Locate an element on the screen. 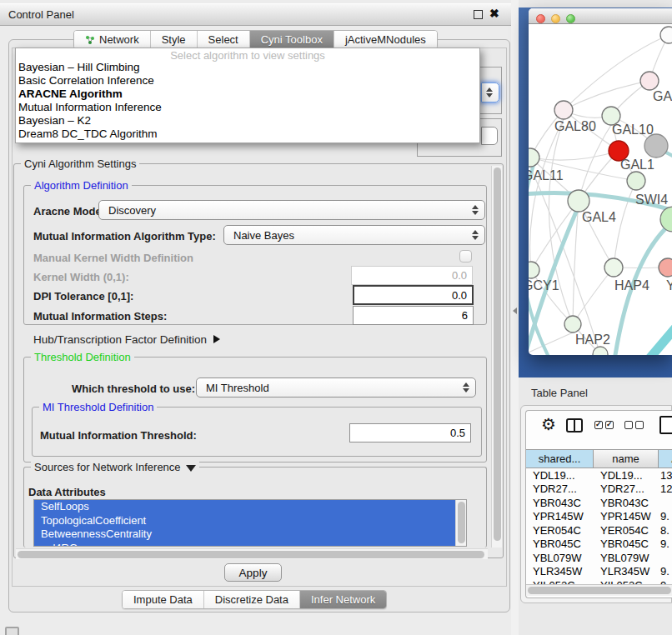  table-row: YDR27... YDR27... 12 is located at coordinates (599, 490).